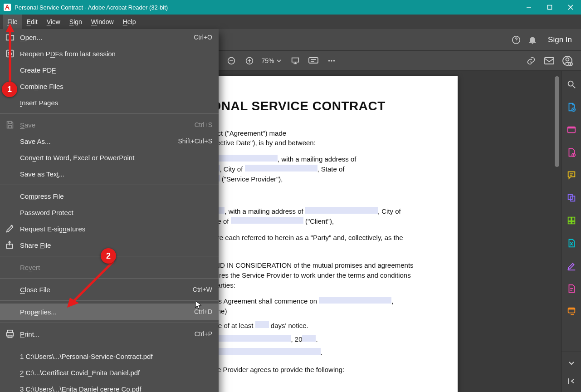  What do you see at coordinates (10, 125) in the screenshot?
I see `save-icon` at bounding box center [10, 125].